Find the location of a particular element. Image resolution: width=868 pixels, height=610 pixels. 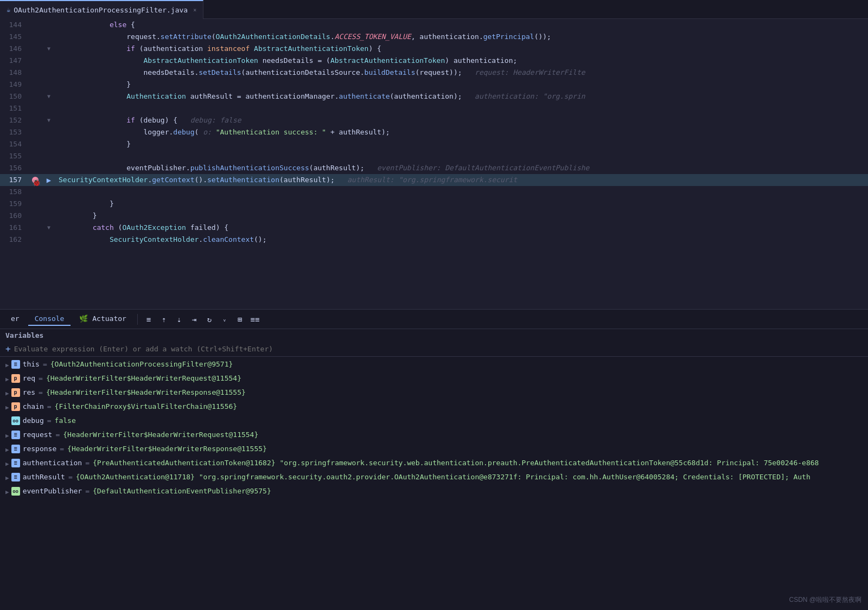

line-number: 145 is located at coordinates (14, 37).